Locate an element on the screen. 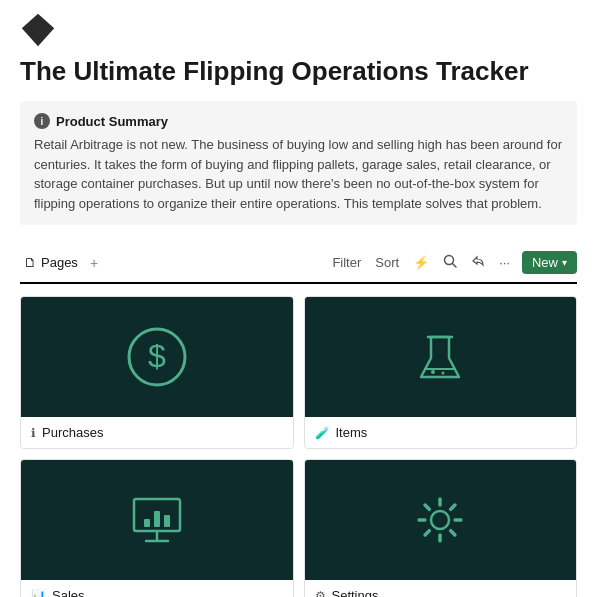 The image size is (597, 597). card-items-image is located at coordinates (441, 357).